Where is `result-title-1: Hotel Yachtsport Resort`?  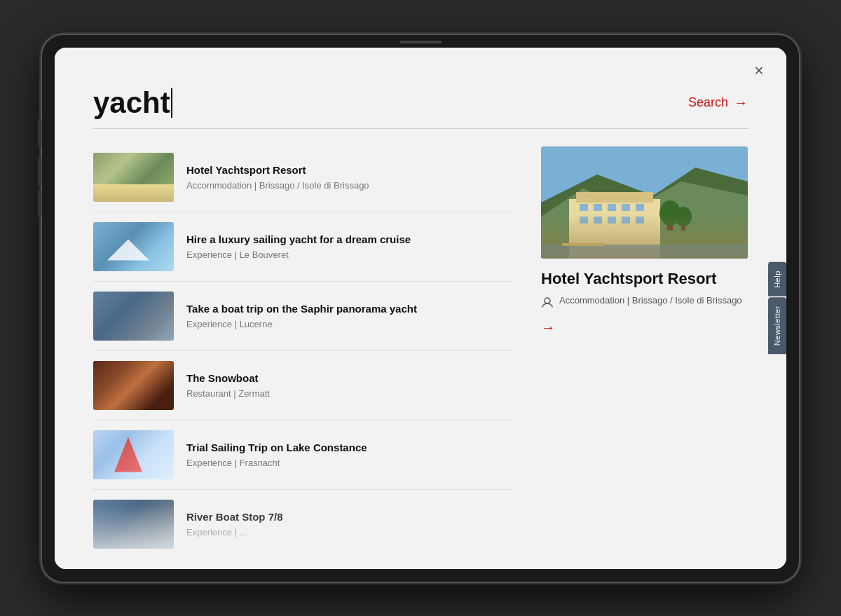
result-title-1: Hotel Yachtsport Resort is located at coordinates (350, 170).